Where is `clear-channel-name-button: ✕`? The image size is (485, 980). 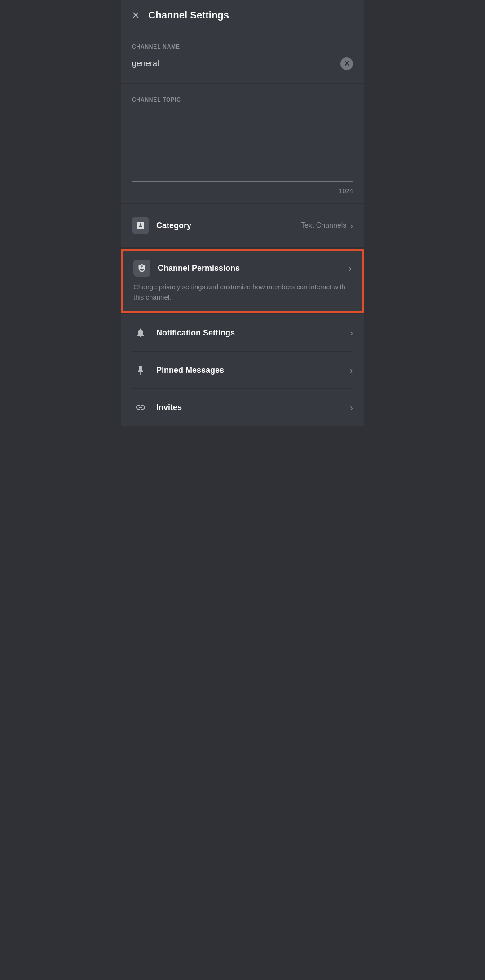 clear-channel-name-button: ✕ is located at coordinates (347, 64).